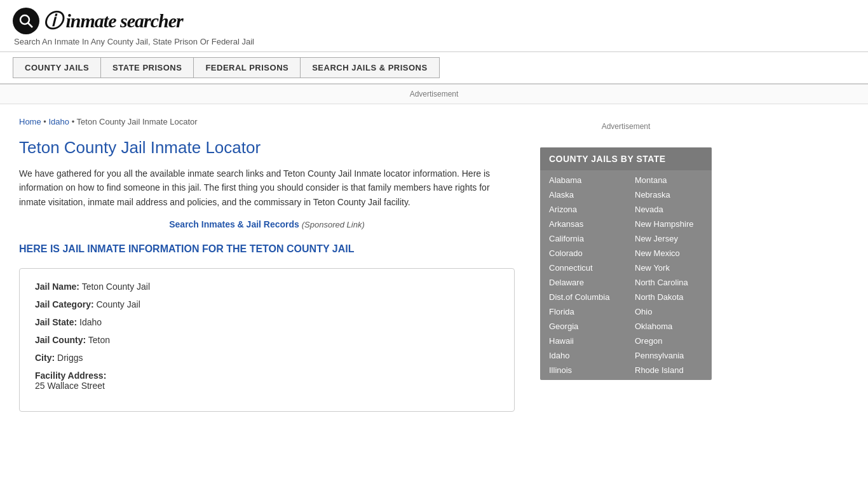  What do you see at coordinates (57, 287) in the screenshot?
I see `info-label-jail-name: Jail Name:` at bounding box center [57, 287].